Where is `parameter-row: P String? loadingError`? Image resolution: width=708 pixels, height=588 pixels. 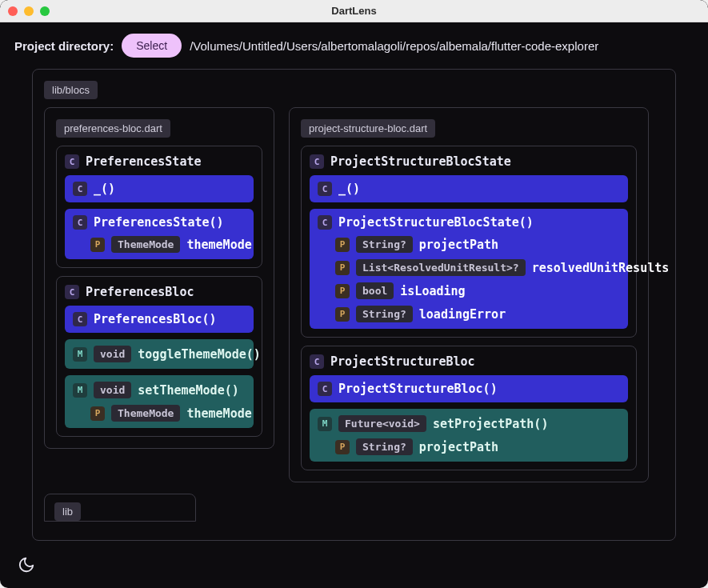
parameter-row: P String? loadingError is located at coordinates (469, 314).